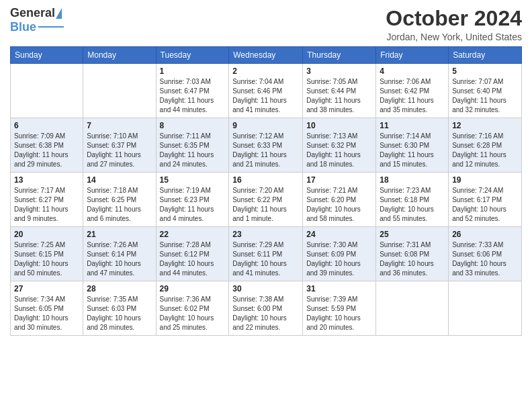  What do you see at coordinates (47, 309) in the screenshot?
I see `calendar-cell: 27Sunrise: 7:34 AMSunset: 6:05 PMDayligh…` at bounding box center [47, 309].